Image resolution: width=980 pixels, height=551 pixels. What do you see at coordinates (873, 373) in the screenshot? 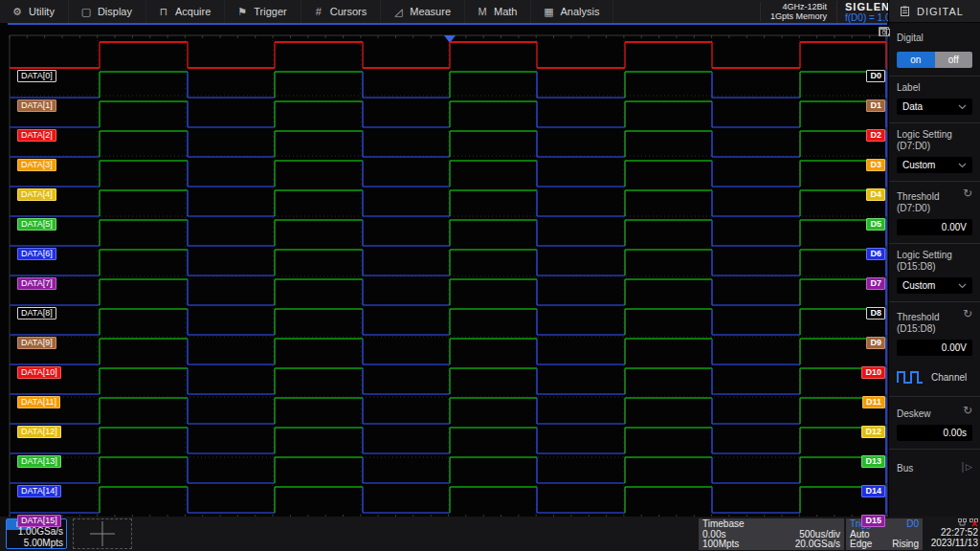
I see `channel-badge-D10: D10` at bounding box center [873, 373].